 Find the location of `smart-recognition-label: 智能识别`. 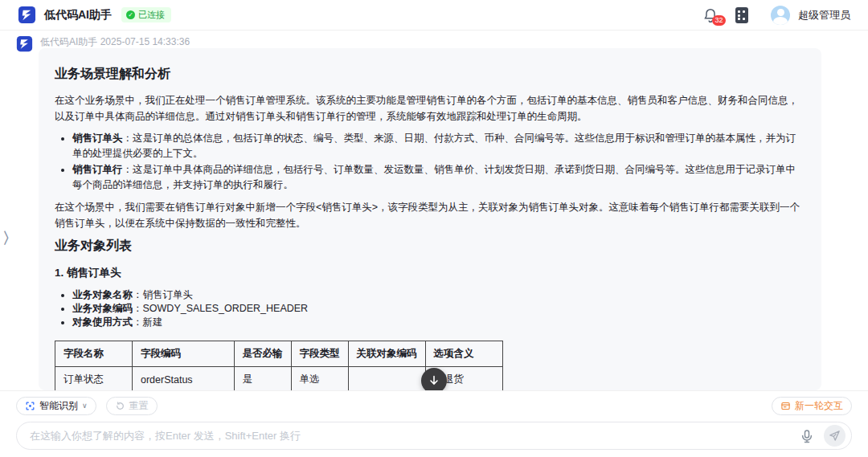

smart-recognition-label: 智能识别 is located at coordinates (59, 406).